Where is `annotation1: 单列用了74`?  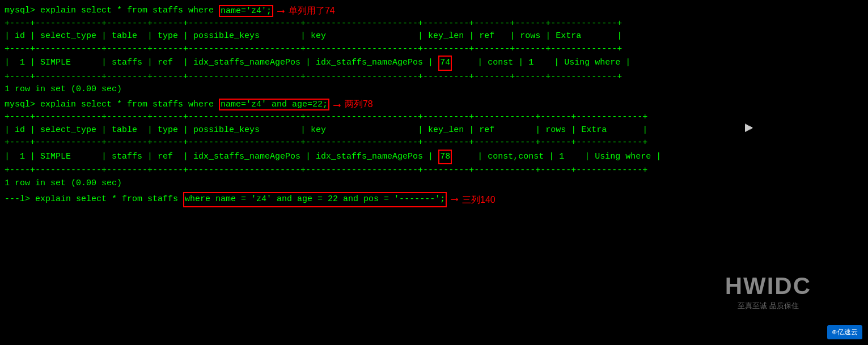 annotation1: 单列用了74 is located at coordinates (312, 11).